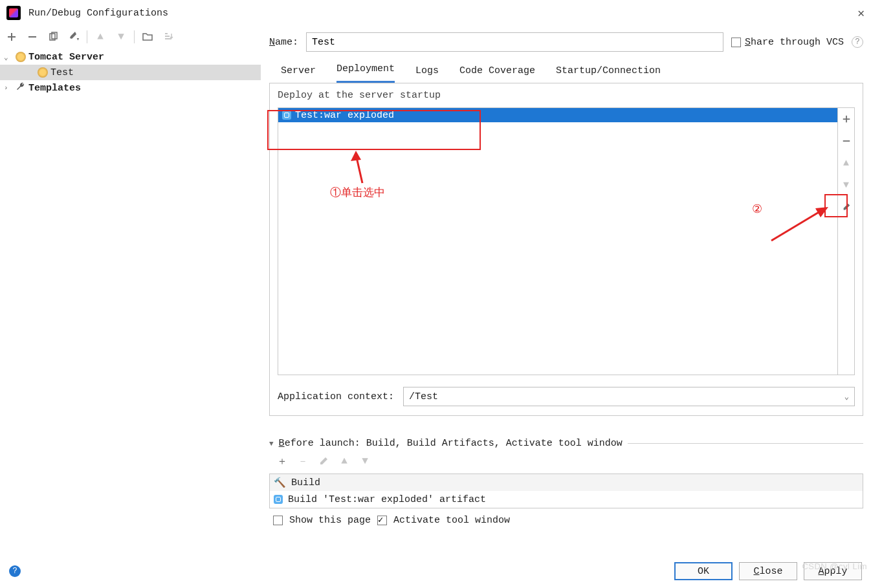 This screenshot has height=588, width=871. I want to click on before-launch-section: ▼ Before launch: Build, Build Artifacts,…, so click(566, 482).